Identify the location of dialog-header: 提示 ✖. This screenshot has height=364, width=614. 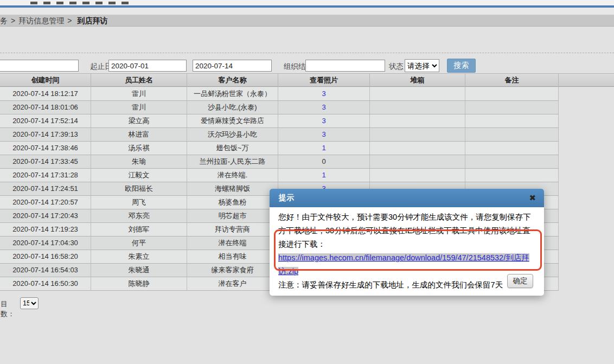
(407, 198).